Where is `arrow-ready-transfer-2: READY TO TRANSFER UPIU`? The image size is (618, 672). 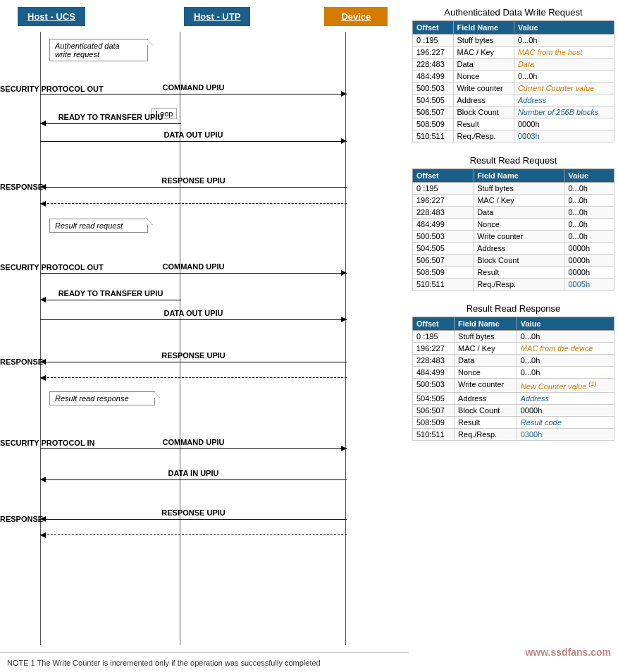 arrow-ready-transfer-2: READY TO TRANSFER UPIU is located at coordinates (111, 300).